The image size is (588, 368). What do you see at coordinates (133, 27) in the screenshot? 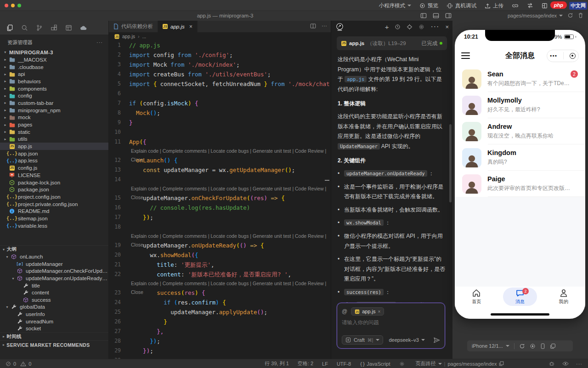
I see `tab-code-dependency-analysis: 代码依赖分析` at bounding box center [133, 27].